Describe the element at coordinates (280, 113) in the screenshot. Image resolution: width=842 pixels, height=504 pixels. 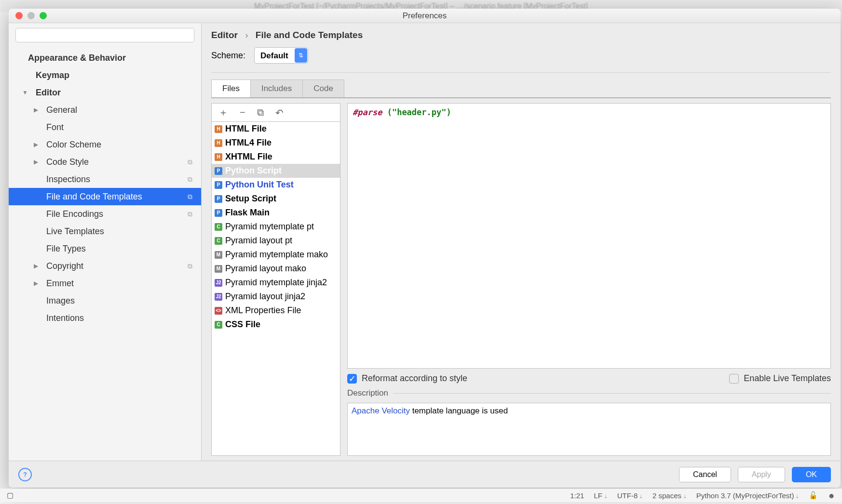
I see `undo-icon: ↶` at that location.